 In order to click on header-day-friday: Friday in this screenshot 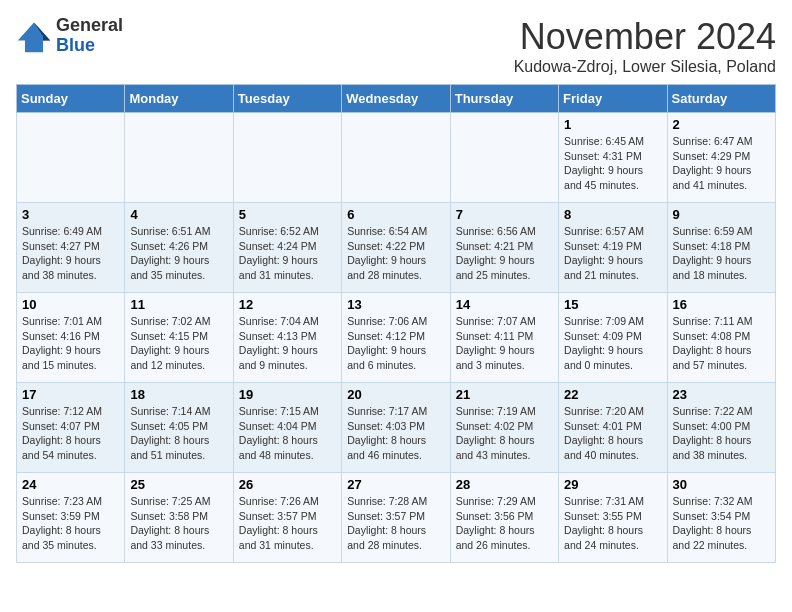, I will do `click(613, 99)`.